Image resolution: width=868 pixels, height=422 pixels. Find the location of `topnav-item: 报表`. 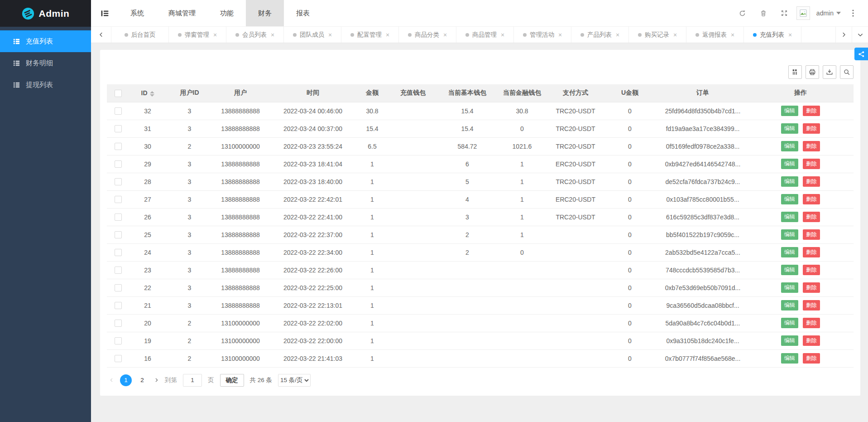

topnav-item: 报表 is located at coordinates (303, 13).